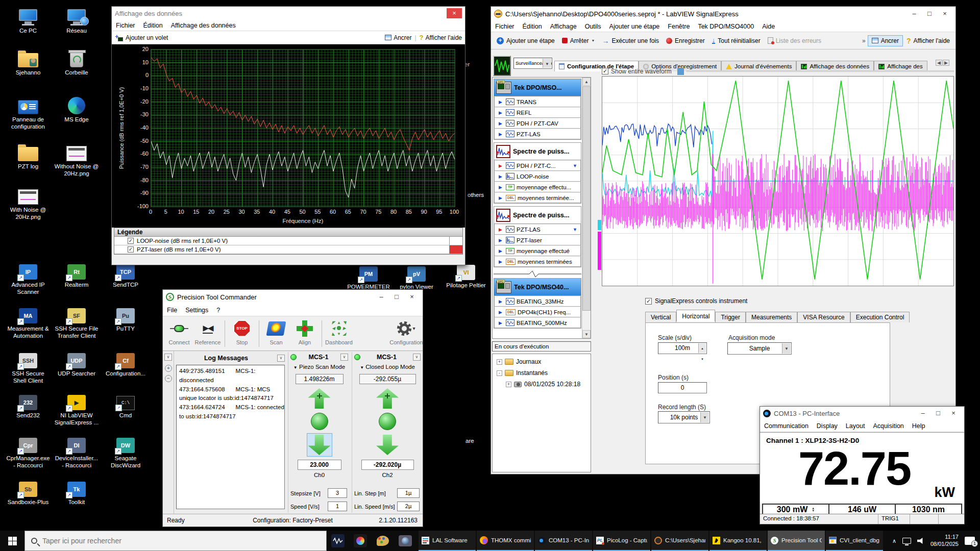  Describe the element at coordinates (499, 373) in the screenshot. I see `expander-icon: -` at that location.